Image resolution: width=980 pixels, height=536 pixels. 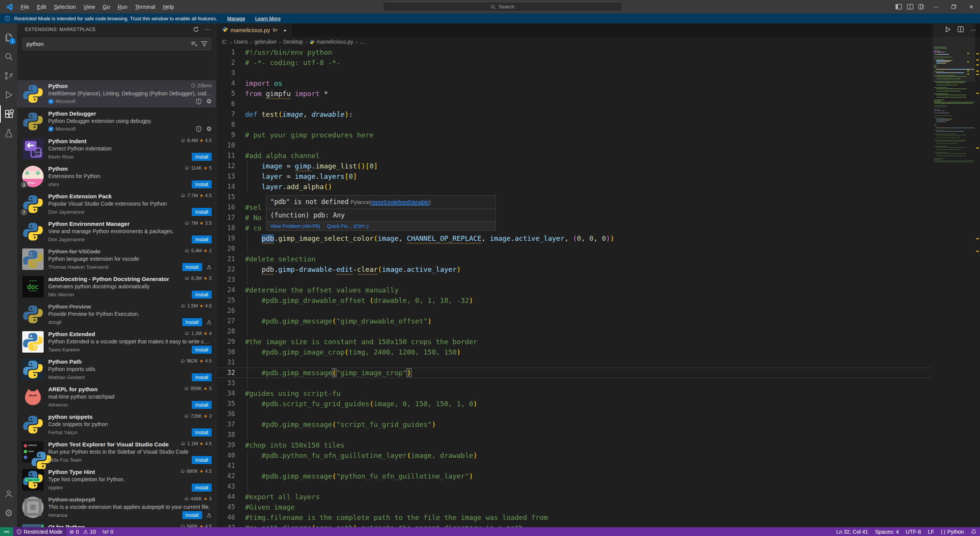 What do you see at coordinates (974, 531) in the screenshot?
I see `notifications-bell` at bounding box center [974, 531].